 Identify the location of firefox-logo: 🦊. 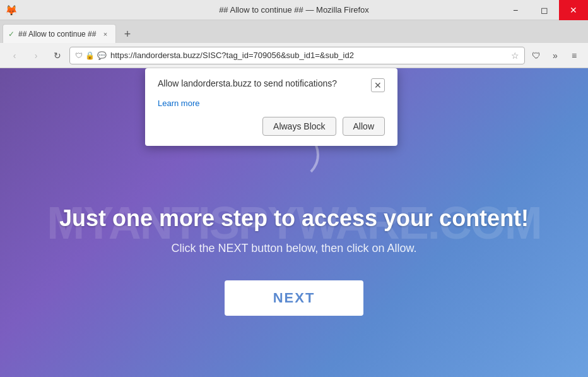
(11, 10).